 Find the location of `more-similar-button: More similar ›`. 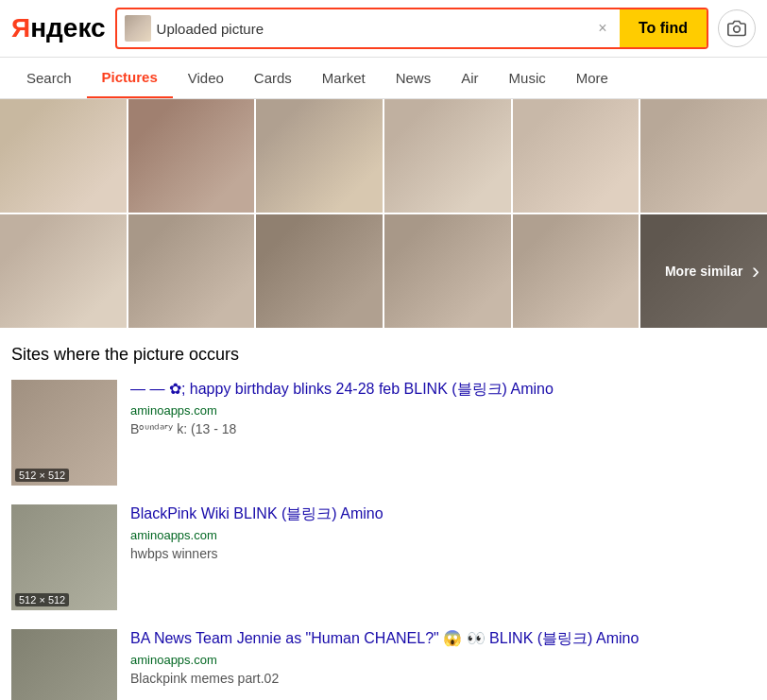

more-similar-button: More similar › is located at coordinates (704, 271).